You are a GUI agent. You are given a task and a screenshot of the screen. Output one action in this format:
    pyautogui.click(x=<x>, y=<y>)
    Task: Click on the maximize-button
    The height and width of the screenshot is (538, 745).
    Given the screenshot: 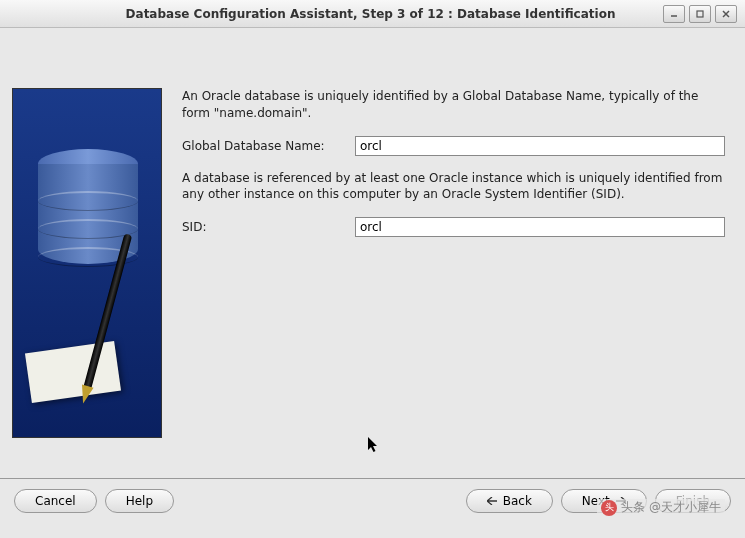 What is the action you would take?
    pyautogui.click(x=700, y=14)
    